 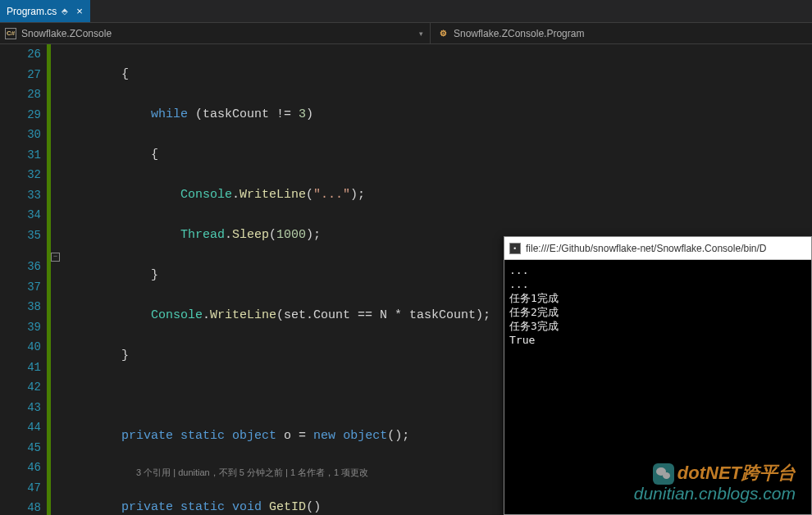 What do you see at coordinates (518, 34) in the screenshot?
I see `nav-member-text: Snowflake.ZConsole.Program` at bounding box center [518, 34].